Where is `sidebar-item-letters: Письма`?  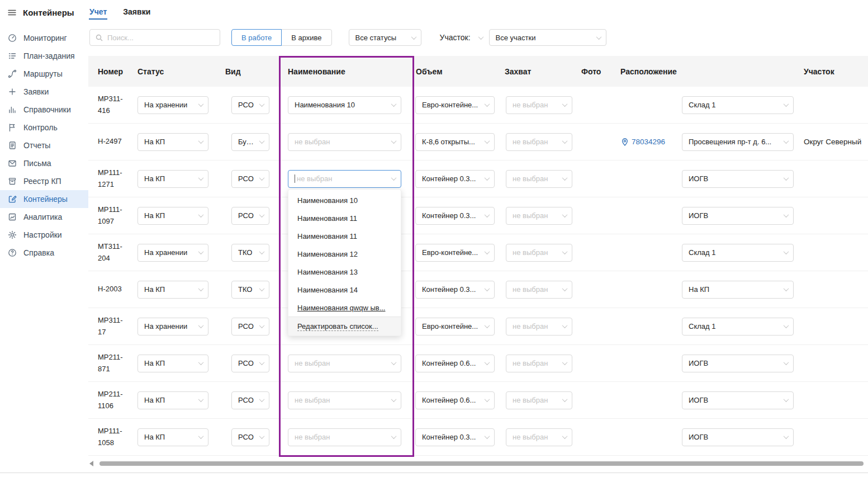 sidebar-item-letters: Письма is located at coordinates (44, 163).